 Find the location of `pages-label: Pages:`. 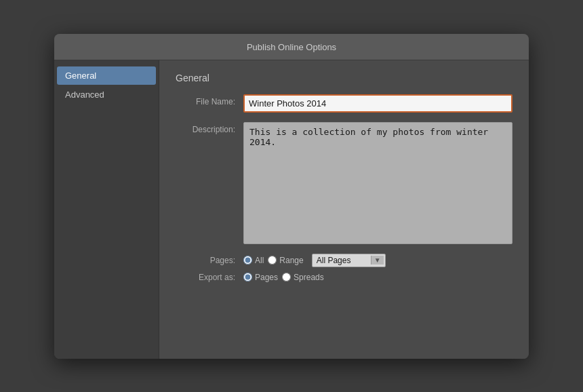

pages-label: Pages: is located at coordinates (209, 260).